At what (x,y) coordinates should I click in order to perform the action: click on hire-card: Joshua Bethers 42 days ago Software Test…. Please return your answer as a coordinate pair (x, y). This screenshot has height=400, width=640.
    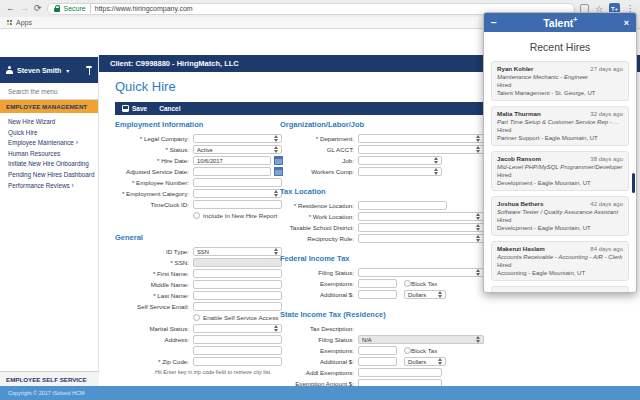
    Looking at the image, I should click on (560, 216).